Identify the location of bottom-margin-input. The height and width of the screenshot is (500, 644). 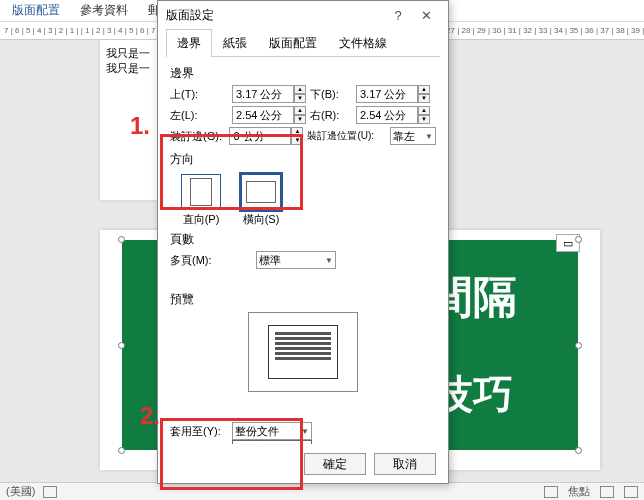
(387, 94).